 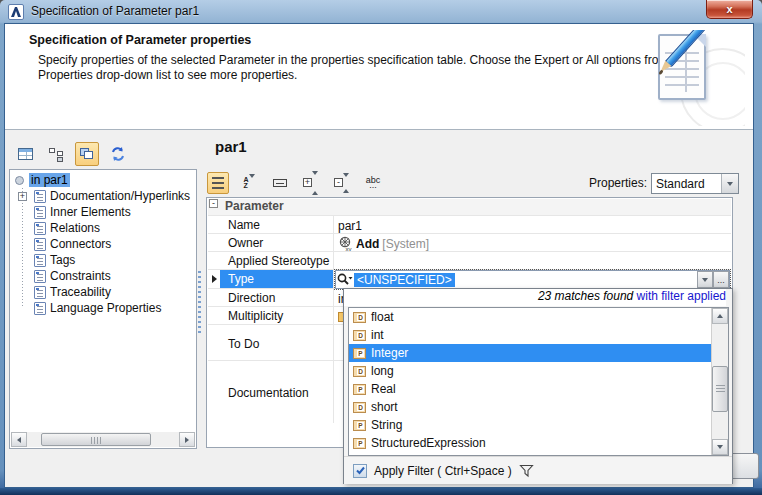 What do you see at coordinates (98, 308) in the screenshot?
I see `tree-item-language-properties: Language Properties` at bounding box center [98, 308].